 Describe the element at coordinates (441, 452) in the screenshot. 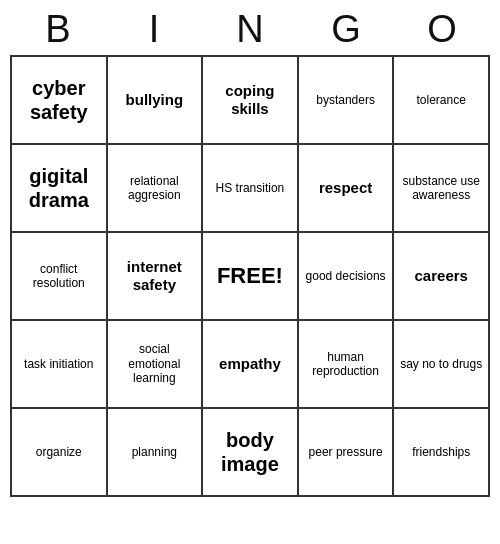

I see `bingo-cell: friendships` at that location.